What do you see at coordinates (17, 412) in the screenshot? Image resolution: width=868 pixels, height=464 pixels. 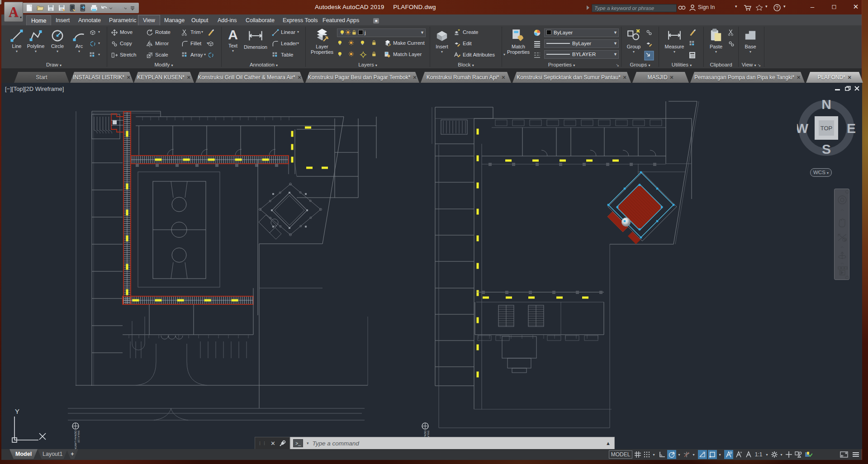 I see `svg-text: Y` at bounding box center [17, 412].